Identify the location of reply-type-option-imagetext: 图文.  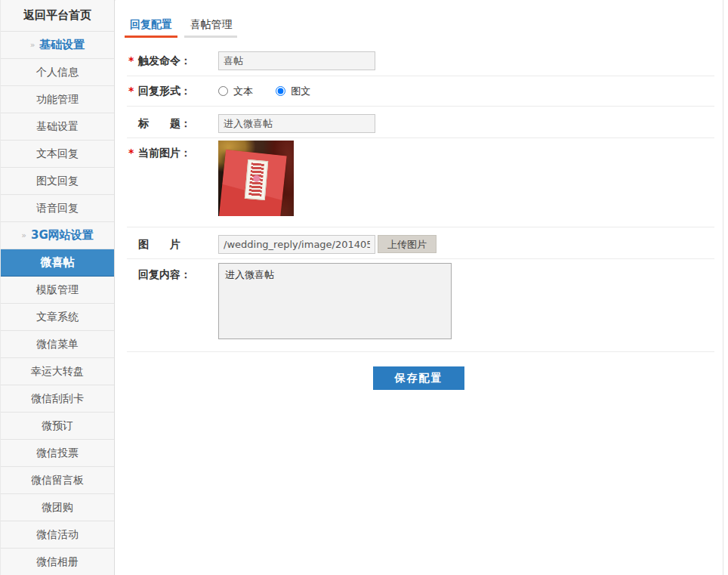
(293, 91).